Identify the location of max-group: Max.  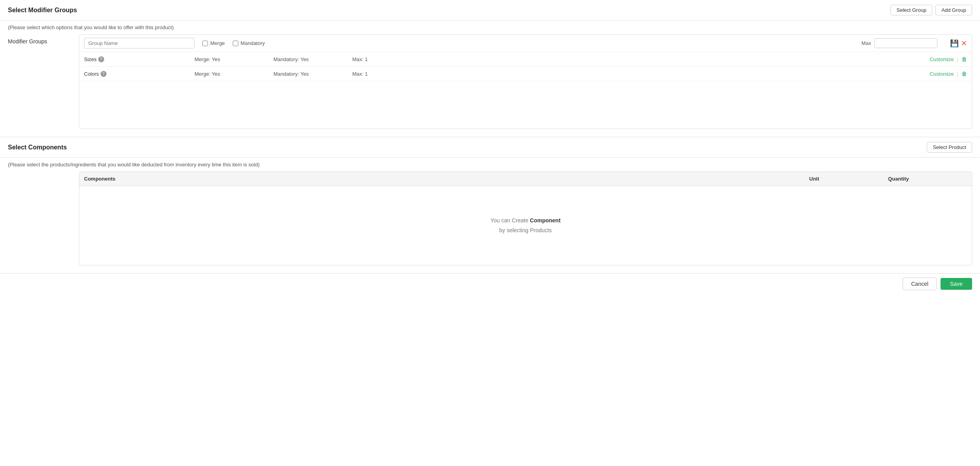
(900, 43).